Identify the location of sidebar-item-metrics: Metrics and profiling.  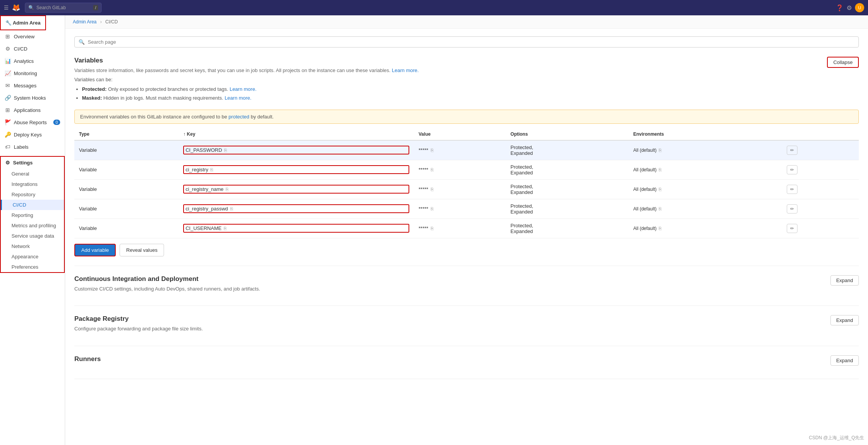
(32, 225).